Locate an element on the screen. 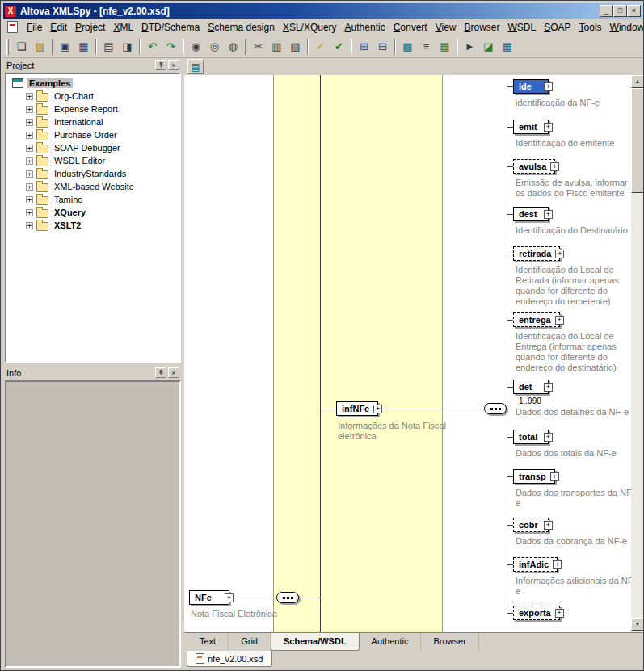 The height and width of the screenshot is (671, 644). title-bar: X Altova XMLSpy - [nfe_v2.00.xsd] _□× is located at coordinates (323, 11).